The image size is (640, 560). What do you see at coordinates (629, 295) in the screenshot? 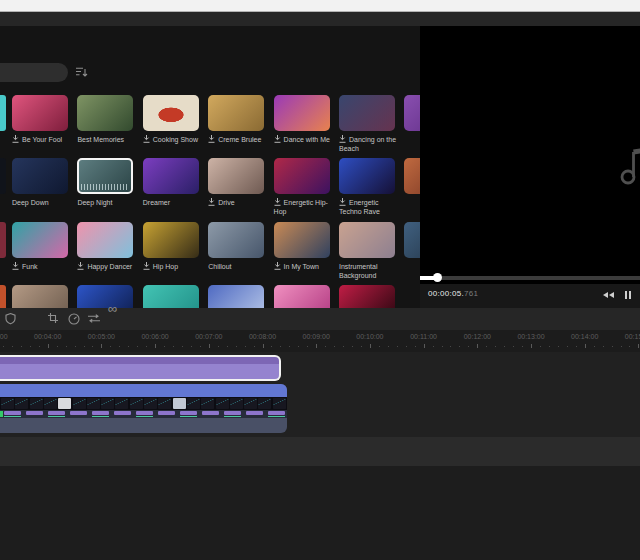
I see `pause-button` at bounding box center [629, 295].